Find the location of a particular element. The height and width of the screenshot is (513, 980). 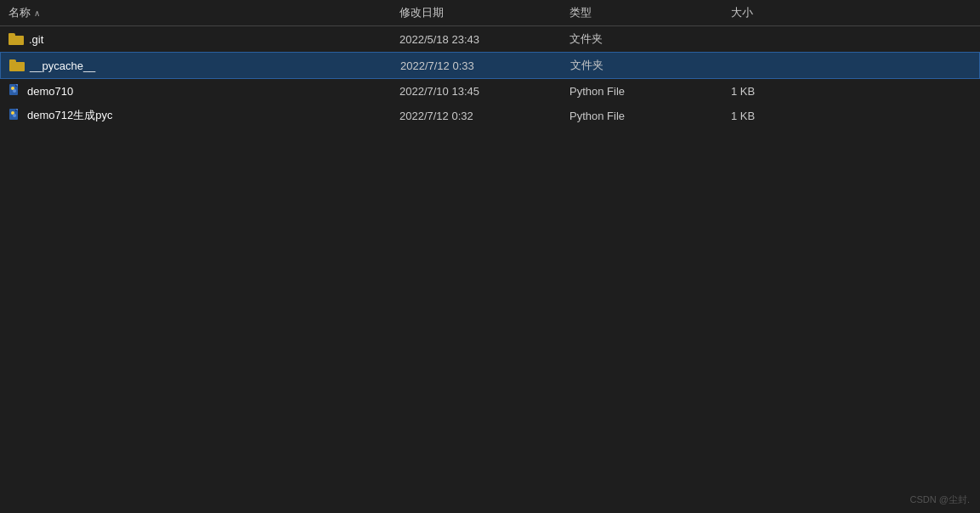

col-header-date: 修改日期 is located at coordinates (476, 13).